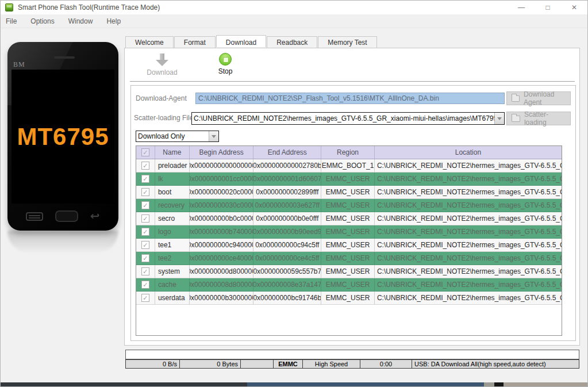 The height and width of the screenshot is (387, 588). Describe the element at coordinates (349, 179) in the screenshot. I see `table-row: ✓lk0x0000000001cc00000x0000000001d60607E…` at that location.